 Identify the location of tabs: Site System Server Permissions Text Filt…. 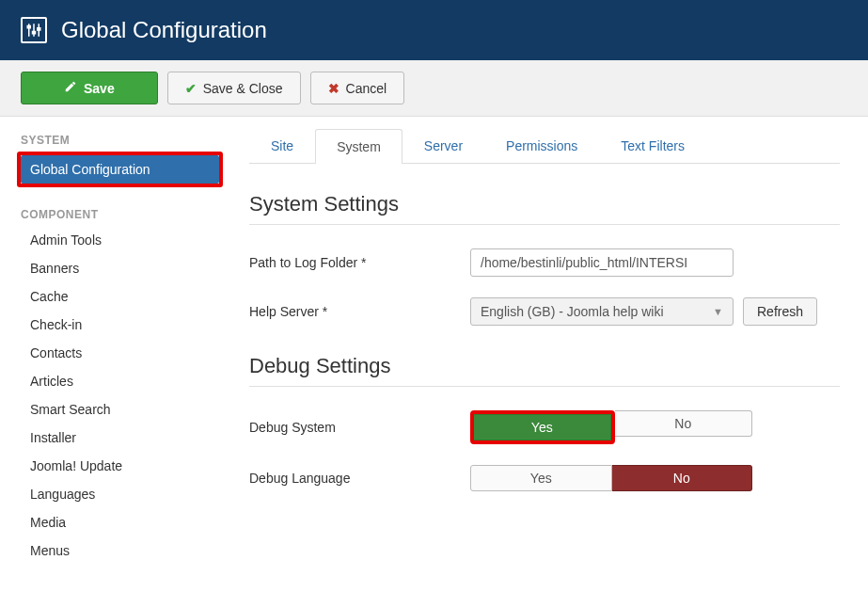
(544, 146).